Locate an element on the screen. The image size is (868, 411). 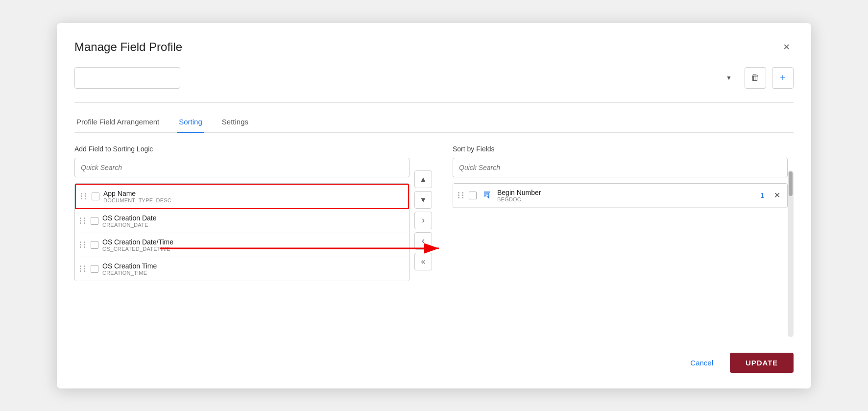
profile-row: Privilege Review 🗑 + is located at coordinates (434, 78).